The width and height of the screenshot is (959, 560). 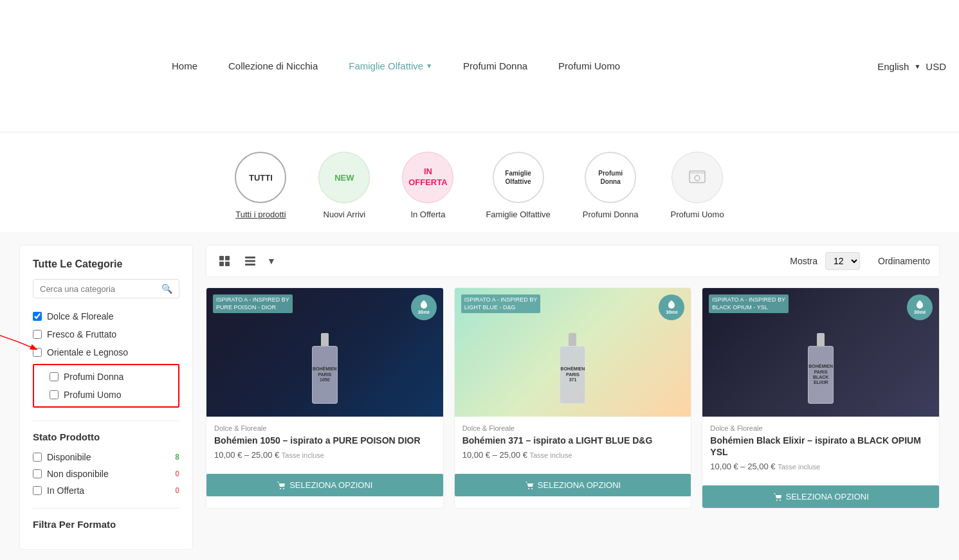 What do you see at coordinates (573, 445) in the screenshot?
I see `product-info-2: Dolce & Floreale Bohémien 371 – ispirato…` at bounding box center [573, 445].